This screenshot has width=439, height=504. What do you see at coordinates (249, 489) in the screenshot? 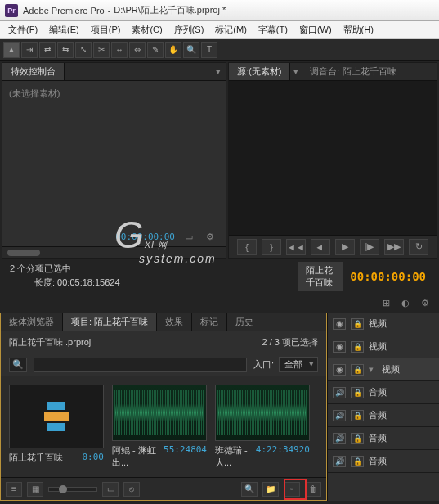
I see `find-icon: 🔍` at bounding box center [249, 489].